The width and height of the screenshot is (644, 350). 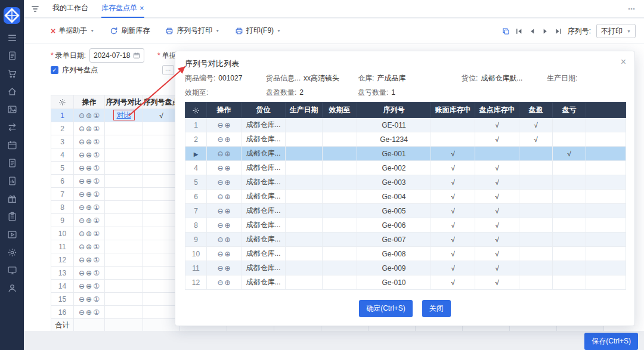 What do you see at coordinates (63, 103) in the screenshot?
I see `settings-gear-icon` at bounding box center [63, 103].